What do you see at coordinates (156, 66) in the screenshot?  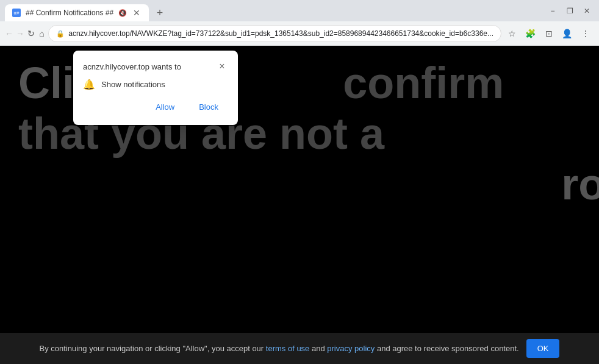 I see `popup-header: acnzv.hilycover.top wants to ×` at bounding box center [156, 66].